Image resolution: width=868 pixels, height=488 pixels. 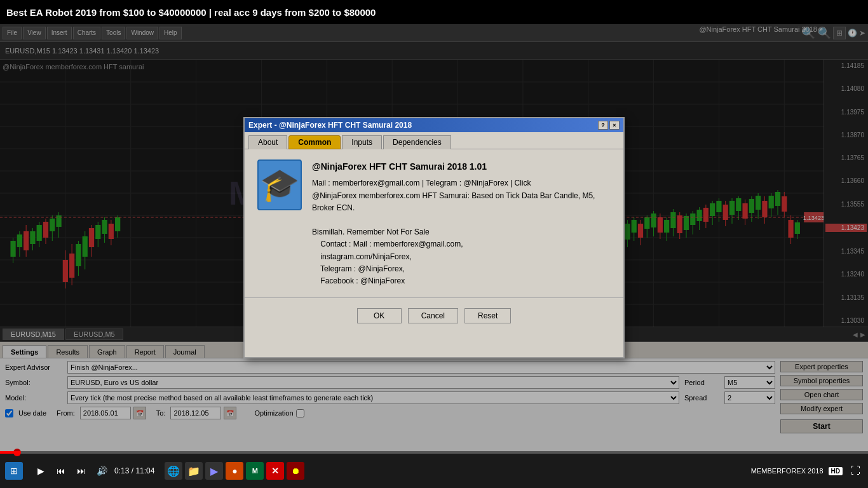 I want to click on dialog-line3: Bismillah. Remember Not For Sale, so click(x=461, y=233).